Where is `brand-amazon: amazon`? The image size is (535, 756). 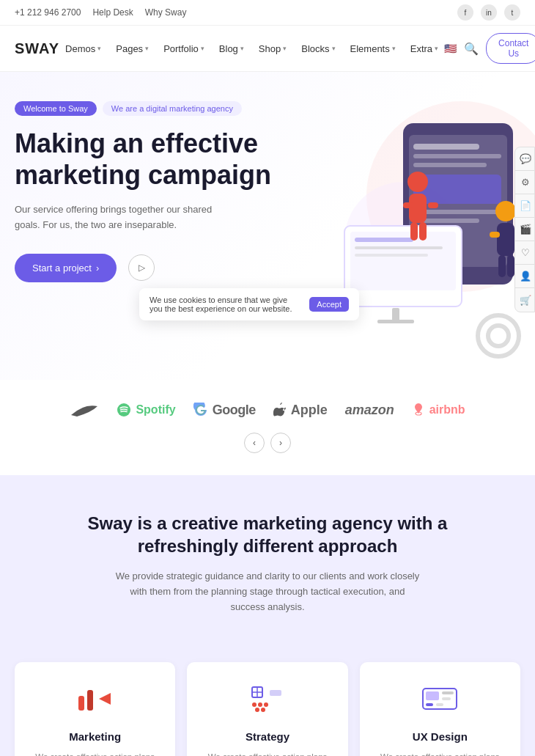
brand-amazon: amazon is located at coordinates (369, 411).